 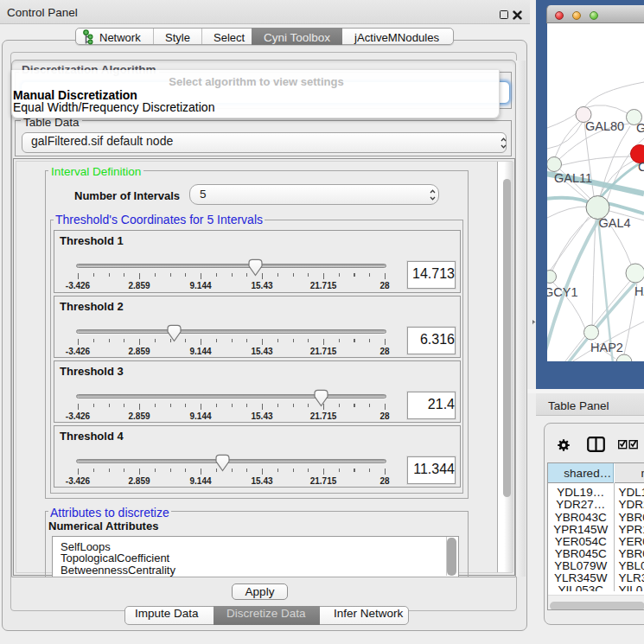 I want to click on svg-text: C, so click(x=641, y=167).